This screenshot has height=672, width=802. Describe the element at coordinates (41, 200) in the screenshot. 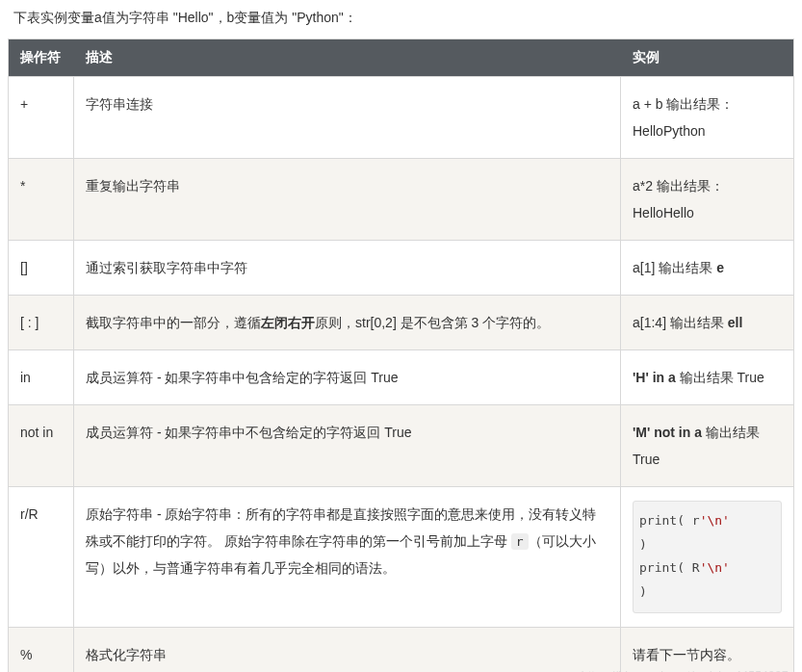

I see `op-cell: *` at that location.